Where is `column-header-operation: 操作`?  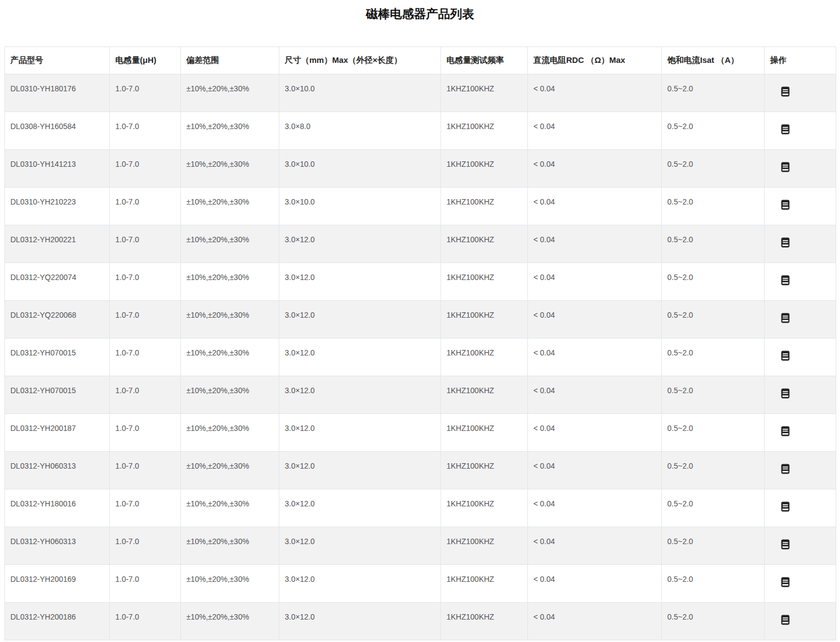
column-header-operation: 操作 is located at coordinates (800, 61).